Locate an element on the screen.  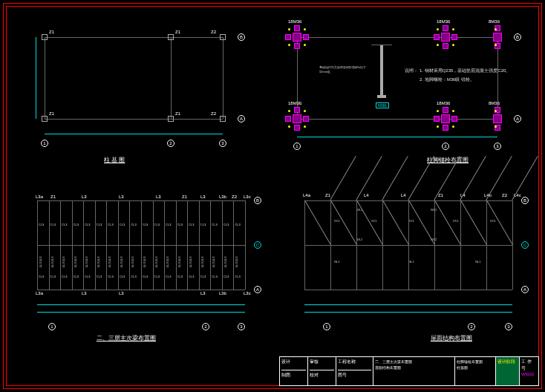
titleblock: 设计 制图 审核 校对 工程名称 图号 二、三层主次梁布置图 屋面结构布置图 柱… is located at coordinates (409, 371).